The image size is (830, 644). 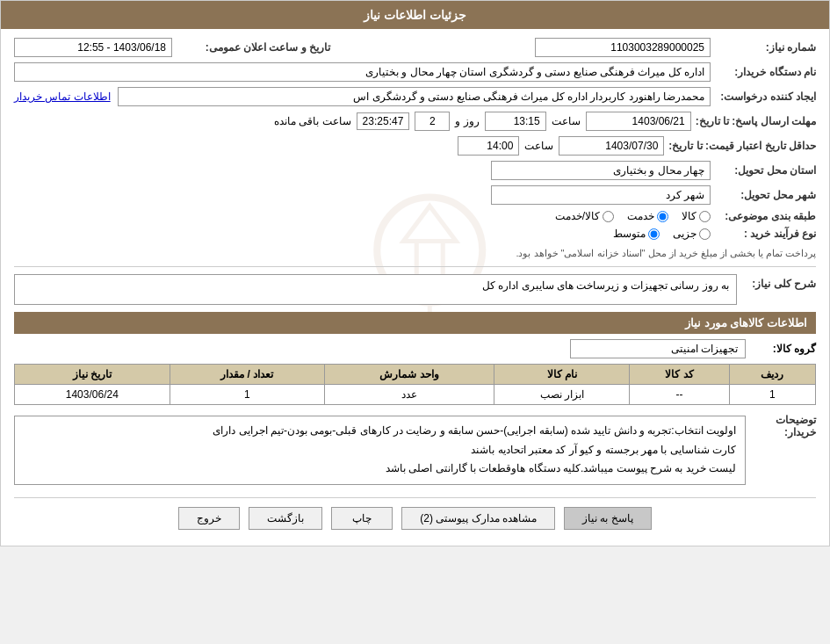 What do you see at coordinates (93, 395) in the screenshot?
I see `table-cell-5: 1403/06/24` at bounding box center [93, 395].